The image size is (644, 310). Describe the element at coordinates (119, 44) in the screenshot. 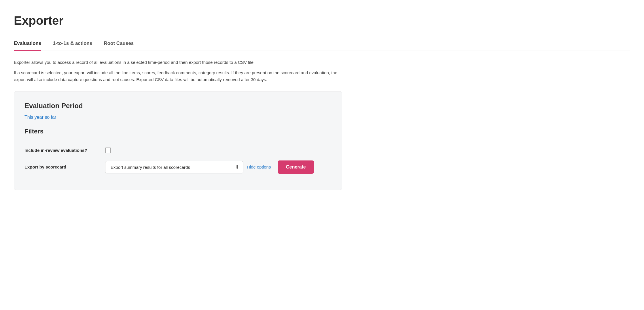

I see `tab-root-causes: Root Causes` at that location.